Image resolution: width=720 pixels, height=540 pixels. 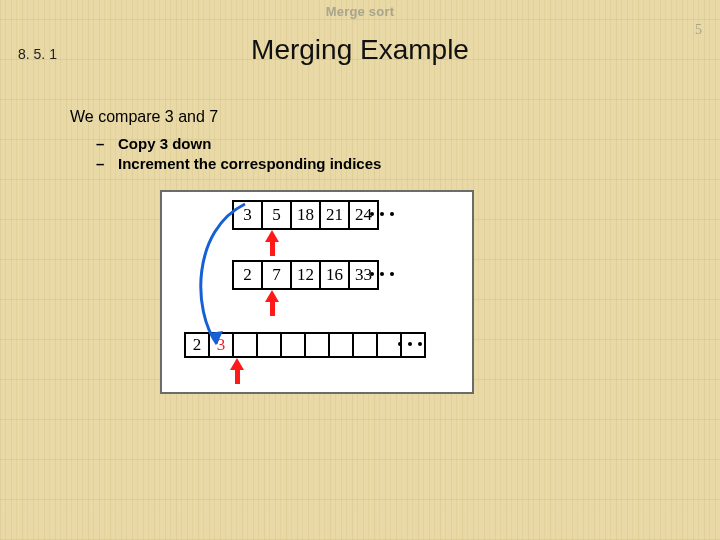 What do you see at coordinates (360, 12) in the screenshot?
I see `slide-topic: Merge sort` at bounding box center [360, 12].